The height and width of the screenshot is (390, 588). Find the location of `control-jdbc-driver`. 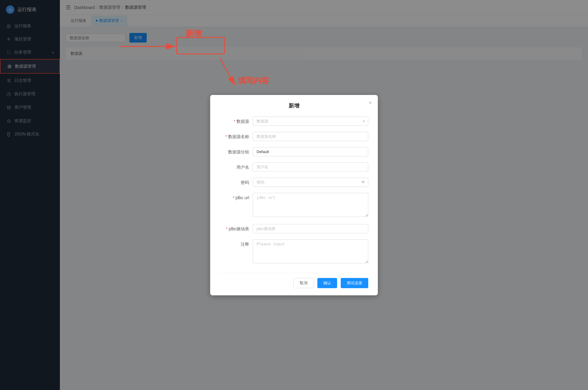

control-jdbc-driver is located at coordinates (310, 229).